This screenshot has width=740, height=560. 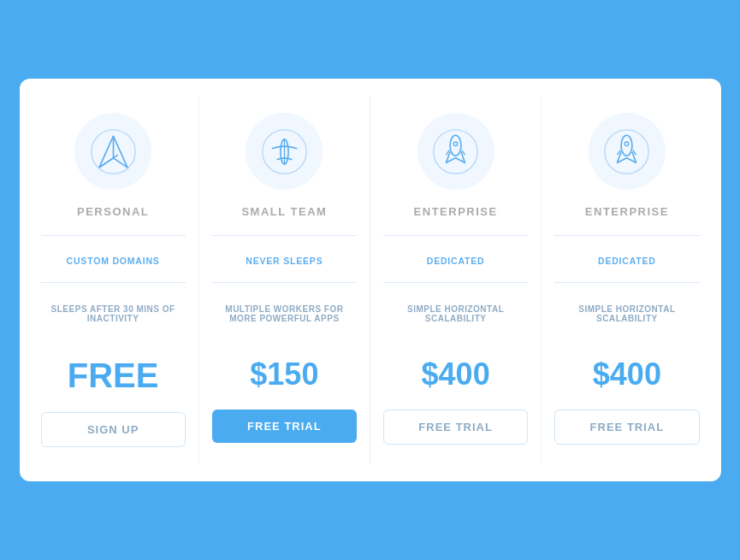 What do you see at coordinates (284, 151) in the screenshot?
I see `plan-icon-small-team` at bounding box center [284, 151].